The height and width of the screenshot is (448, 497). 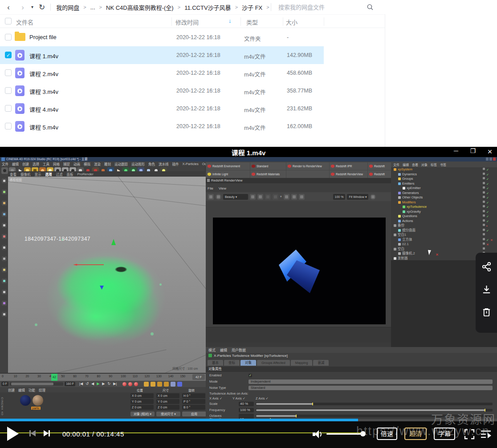 What do you see at coordinates (444, 207) in the screenshot?
I see `object-tree-item: xpTurbulence✓` at bounding box center [444, 207].